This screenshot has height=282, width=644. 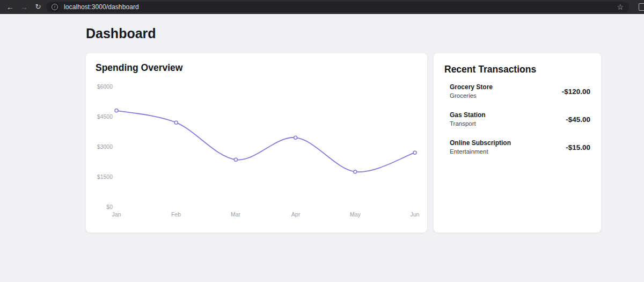 What do you see at coordinates (415, 214) in the screenshot?
I see `x-axis-label: Jun` at bounding box center [415, 214].